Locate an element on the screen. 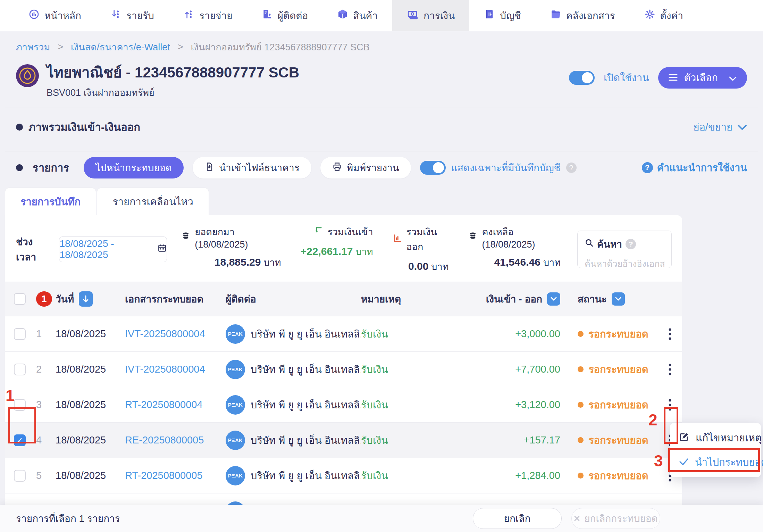 This screenshot has width=763, height=532. product-icon is located at coordinates (343, 15).